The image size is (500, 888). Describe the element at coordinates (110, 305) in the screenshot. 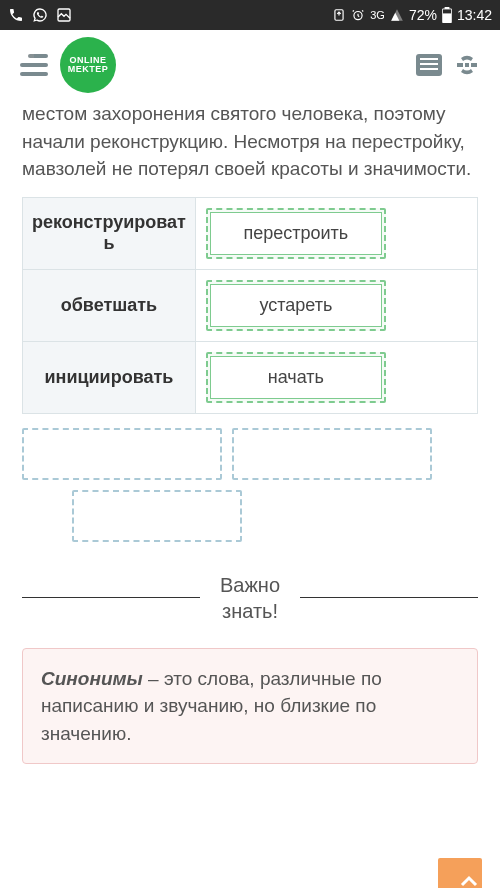

I see `term-cell: обветшать` at that location.